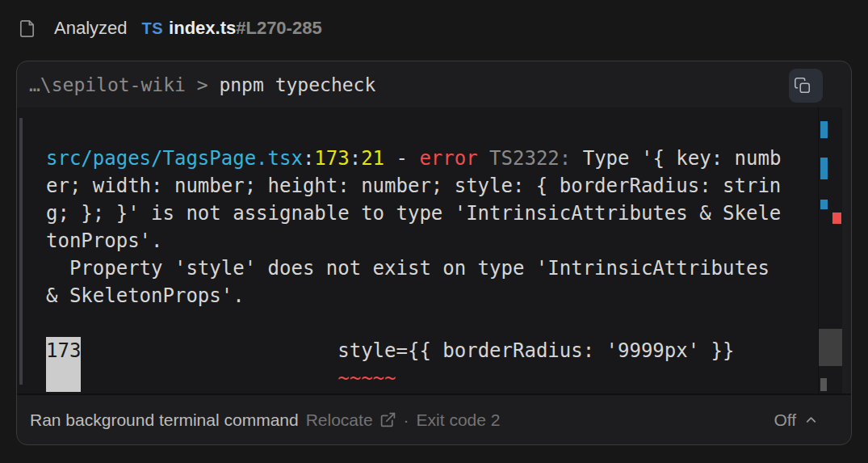 This screenshot has width=868, height=463. Describe the element at coordinates (432, 351) in the screenshot. I see `terminal-output-line: 173 style={{ borderRadius: '9999px' }}` at that location.